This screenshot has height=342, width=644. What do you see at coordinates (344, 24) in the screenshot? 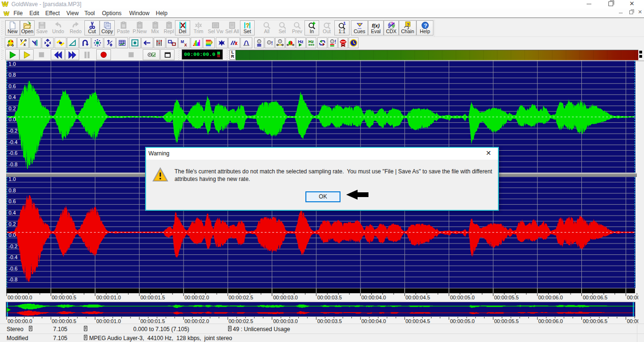
I see `svg-text: 1` at bounding box center [344, 24].